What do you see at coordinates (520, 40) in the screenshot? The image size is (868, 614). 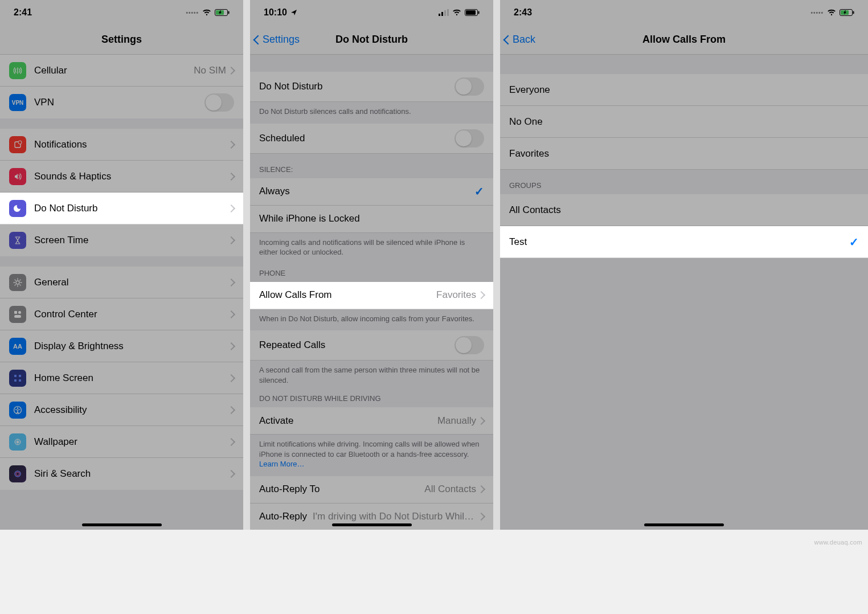 I see `back-button: Back` at bounding box center [520, 40].